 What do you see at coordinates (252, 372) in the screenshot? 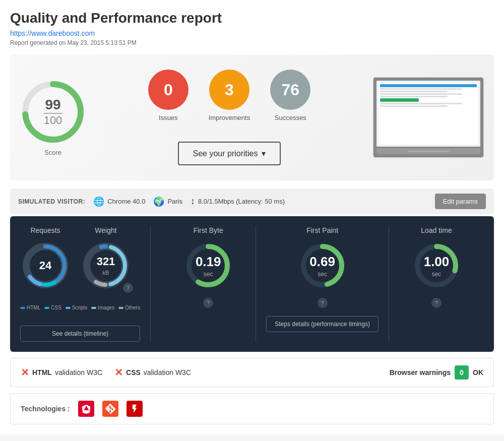
I see `validation-bar: ✕ HTML validation W3C ✕ CSS validation W…` at bounding box center [252, 372].